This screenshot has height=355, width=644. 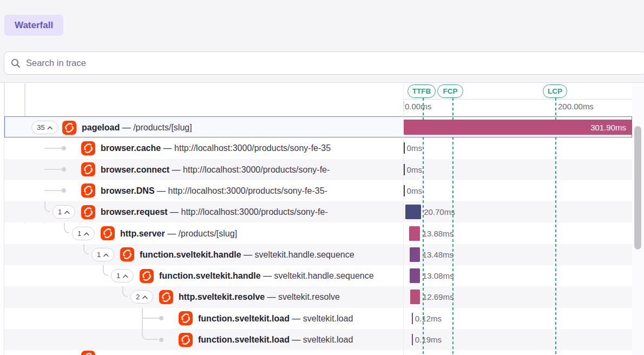 What do you see at coordinates (422, 91) in the screenshot?
I see `vital-pill-ttfb: TTFB` at bounding box center [422, 91].